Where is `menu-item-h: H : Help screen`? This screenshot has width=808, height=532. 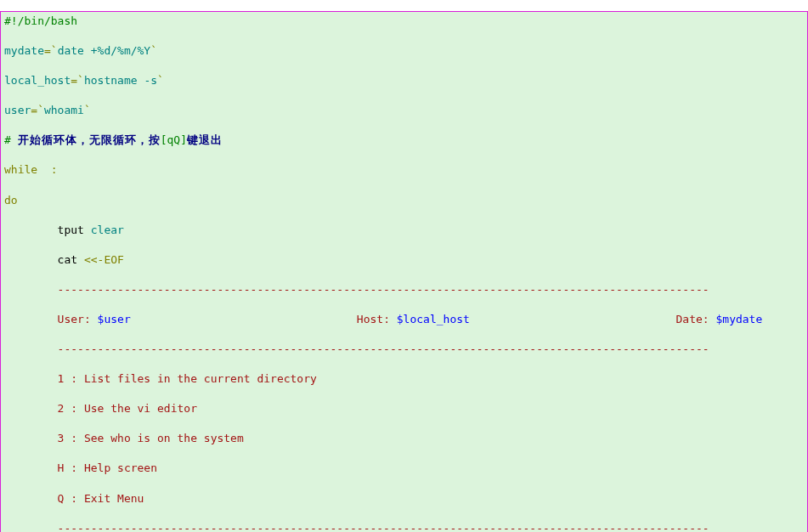 menu-item-h: H : Help screen is located at coordinates (81, 467).